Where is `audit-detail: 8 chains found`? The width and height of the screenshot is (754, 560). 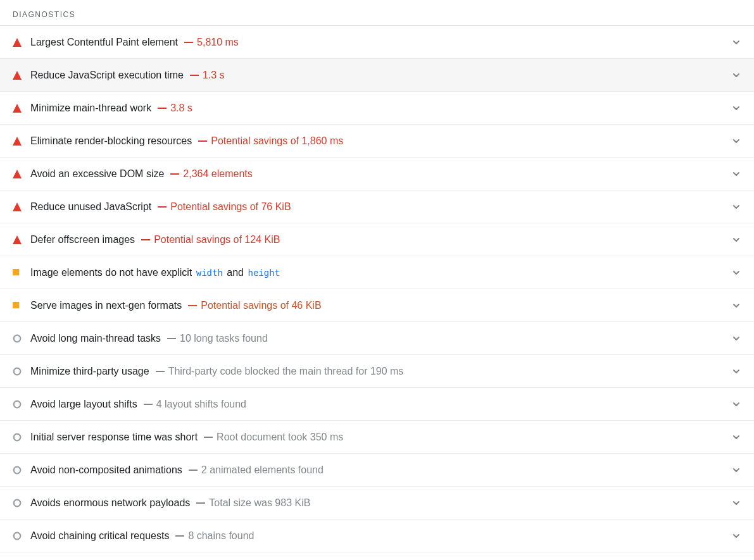
audit-detail: 8 chains found is located at coordinates (221, 536).